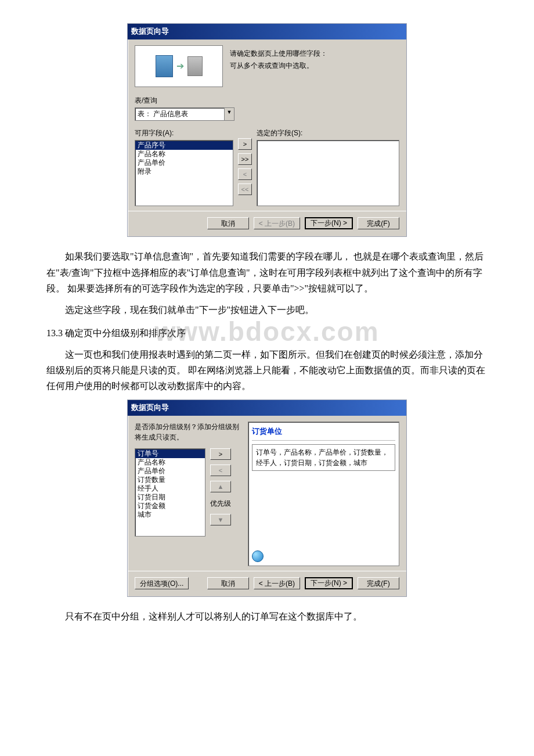 The width and height of the screenshot is (534, 756). Describe the element at coordinates (267, 101) in the screenshot. I see `table-query-label: 表/查询` at that location.